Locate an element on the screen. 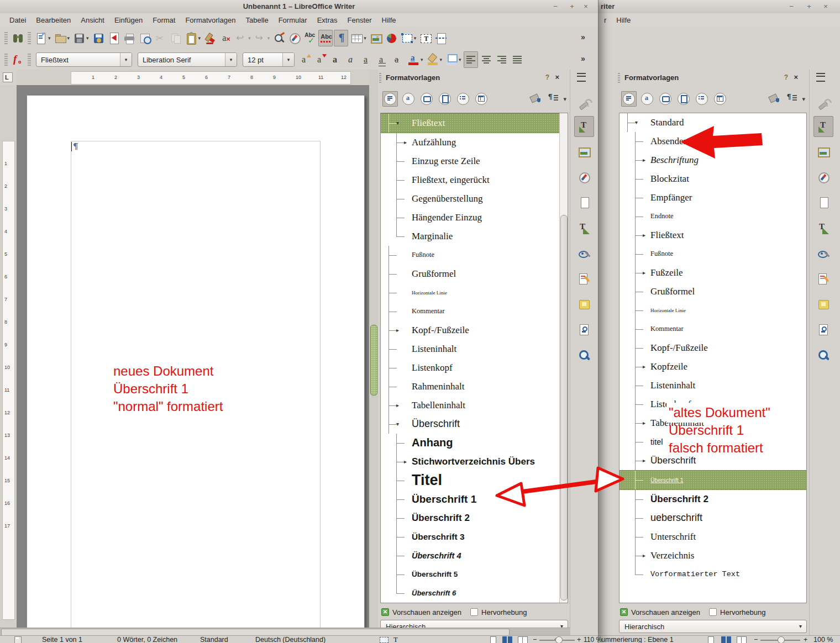  style-item: Einzug erste Zeile is located at coordinates (474, 161).